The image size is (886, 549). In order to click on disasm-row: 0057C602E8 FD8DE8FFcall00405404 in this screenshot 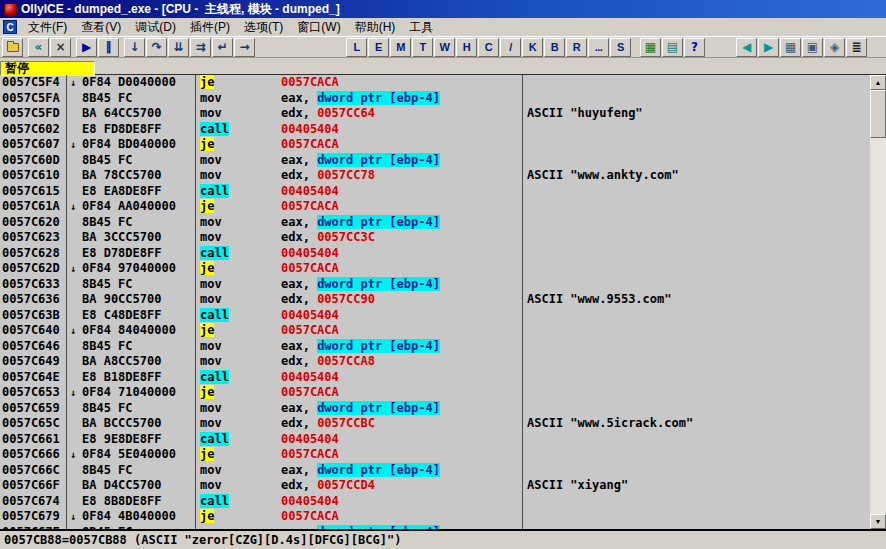, I will do `click(435, 130)`.